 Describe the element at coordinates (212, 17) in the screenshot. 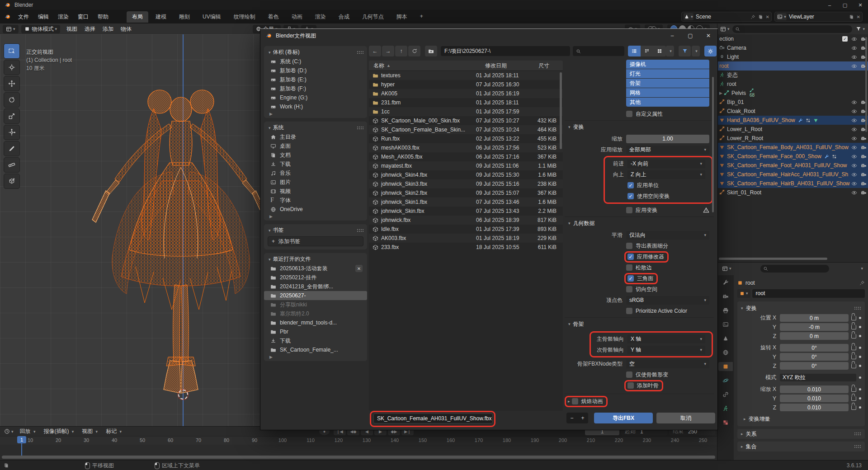

I see `workspace-tab-3: UV编辑` at that location.